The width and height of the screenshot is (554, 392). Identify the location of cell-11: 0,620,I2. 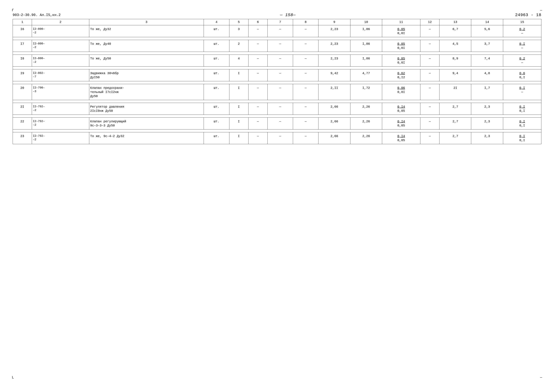
(401, 75).